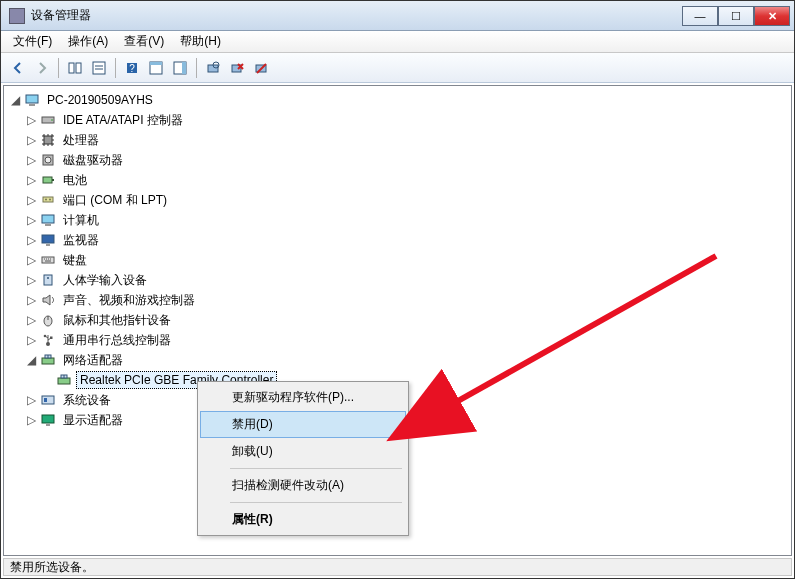  What do you see at coordinates (48, 360) in the screenshot?
I see `network-icon` at bounding box center [48, 360].